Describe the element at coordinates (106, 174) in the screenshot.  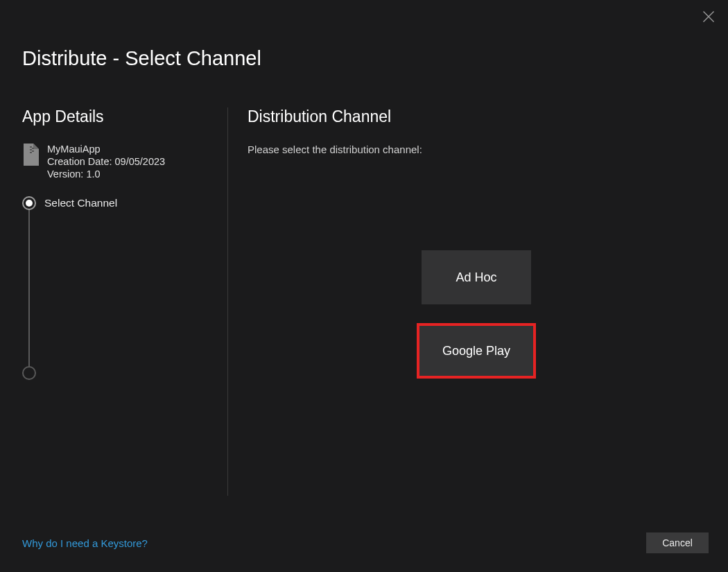
I see `app-version: Version: 1.0` at that location.